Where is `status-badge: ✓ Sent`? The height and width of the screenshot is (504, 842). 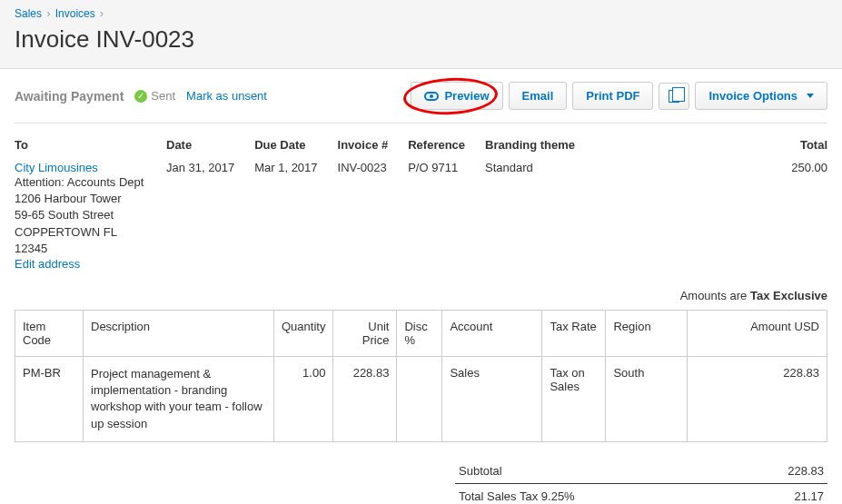
status-badge: ✓ Sent is located at coordinates (154, 96).